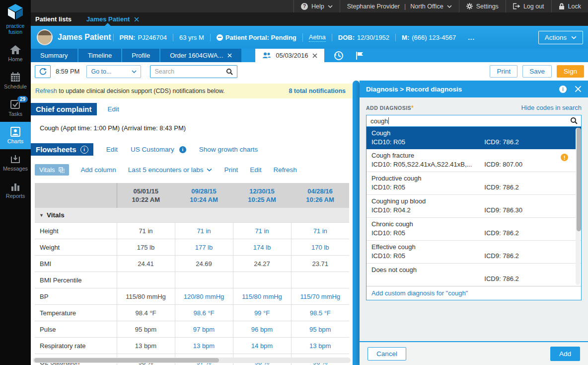 This screenshot has width=588, height=365. I want to click on diagnosis-panel-title: Diagnosis > Record diagnosis, so click(414, 90).